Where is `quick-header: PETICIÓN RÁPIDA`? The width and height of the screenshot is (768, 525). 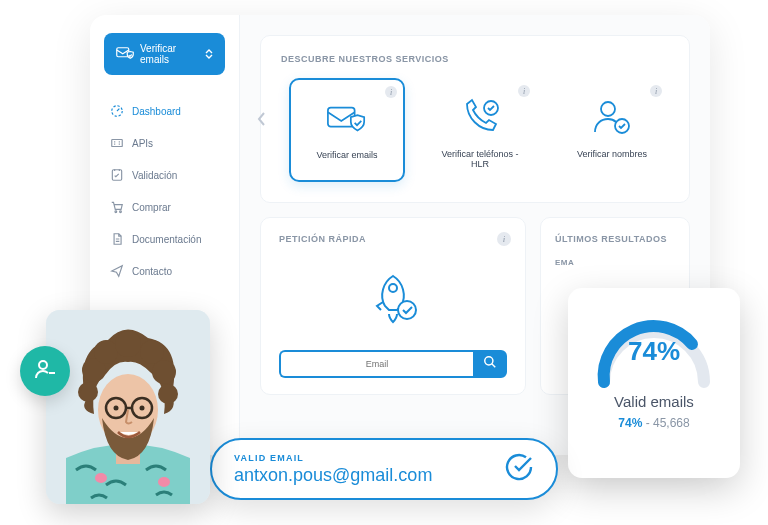
quick-header: PETICIÓN RÁPIDA is located at coordinates (393, 239).